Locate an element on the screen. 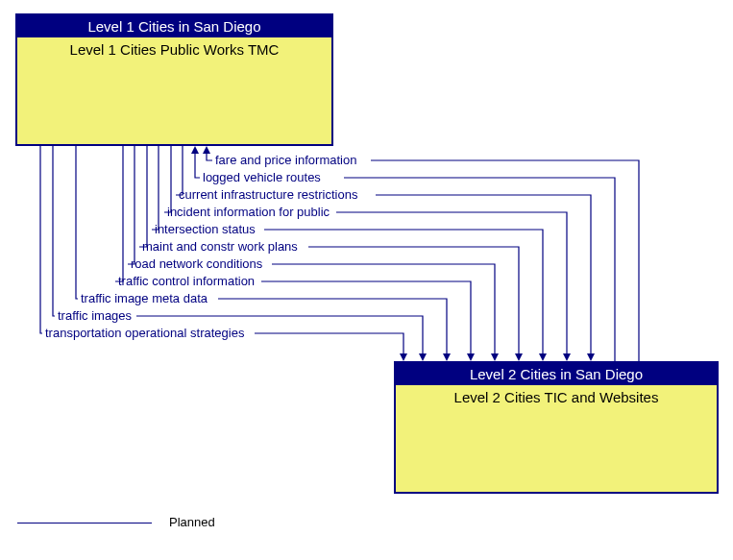 The height and width of the screenshot is (560, 733). flow-incident-info: incident information for public is located at coordinates (248, 211).